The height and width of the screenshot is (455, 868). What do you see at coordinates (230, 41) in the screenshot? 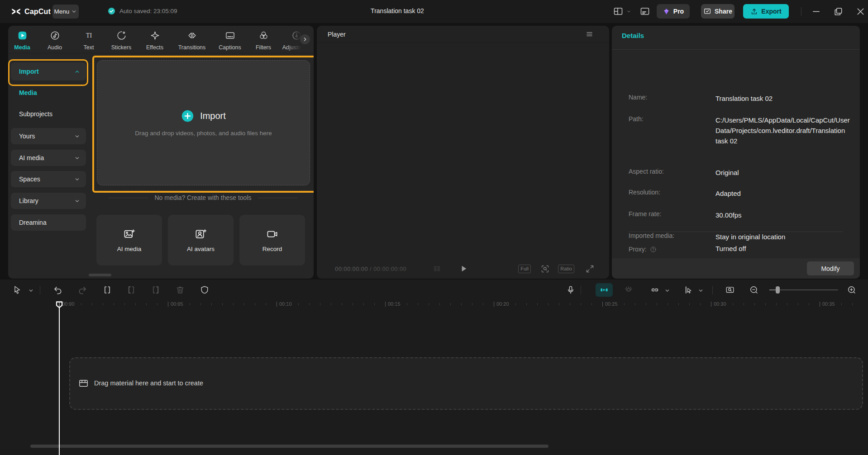
I see `tab-captions: Captions` at bounding box center [230, 41].